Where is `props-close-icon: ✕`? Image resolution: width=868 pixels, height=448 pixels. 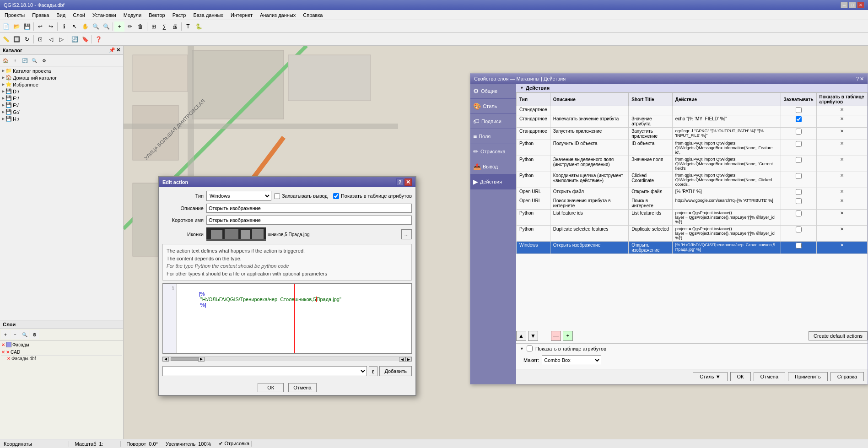 props-close-icon: ✕ is located at coordinates (862, 79).